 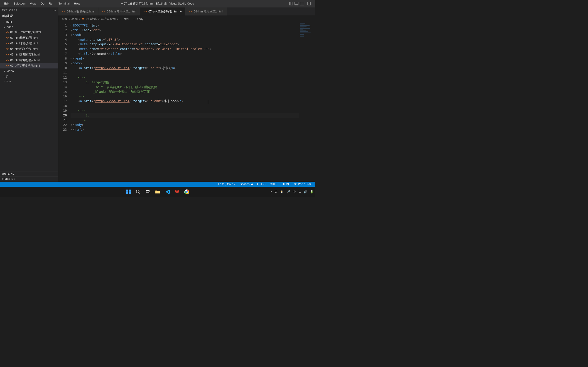 I want to click on file-06: <>06-html常用标签2.html, so click(x=29, y=60).